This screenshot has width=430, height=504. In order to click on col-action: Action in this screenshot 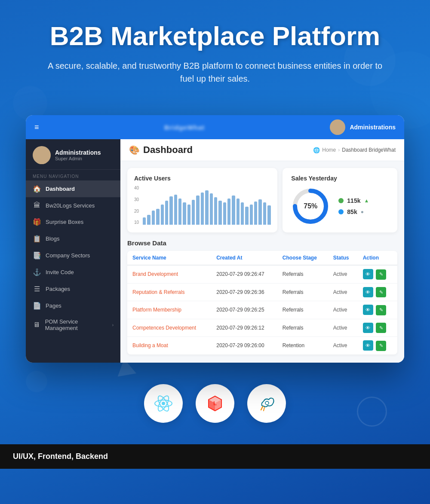, I will do `click(378, 258)`.